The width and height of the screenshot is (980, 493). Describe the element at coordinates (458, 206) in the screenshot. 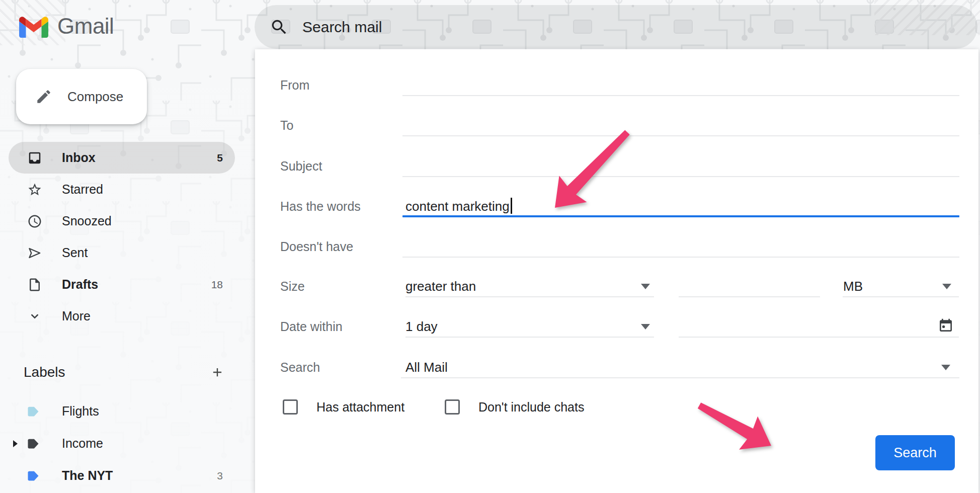

I see `has-words-value: content marketing` at that location.